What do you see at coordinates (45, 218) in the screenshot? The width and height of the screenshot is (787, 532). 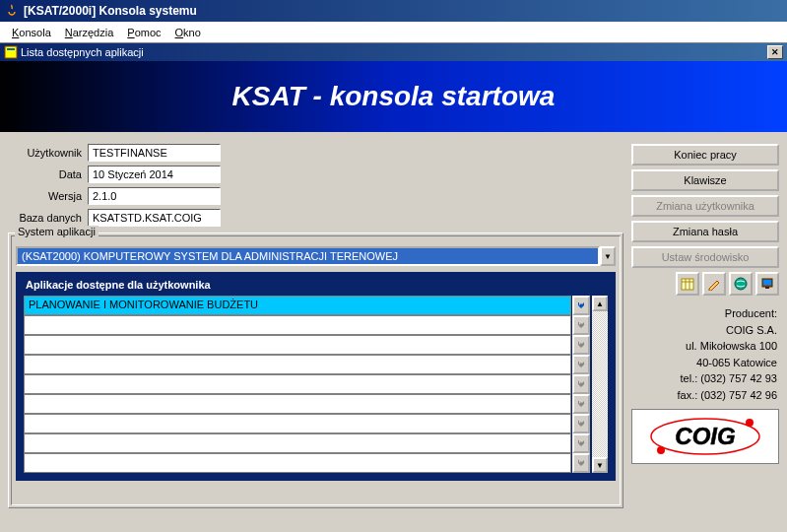 I see `db-label: Baza danych` at bounding box center [45, 218].